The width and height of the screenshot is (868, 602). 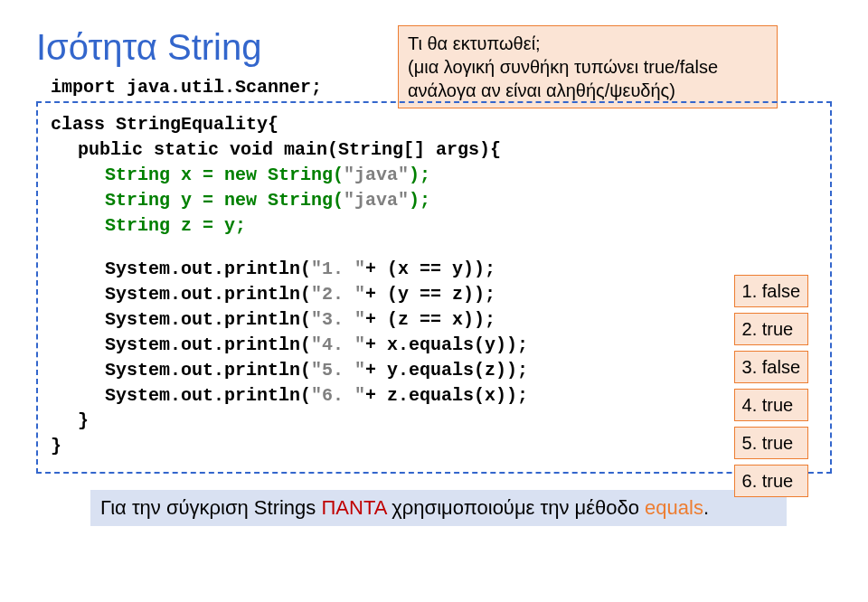 What do you see at coordinates (434, 226) in the screenshot?
I see `code-line: String z = y;` at bounding box center [434, 226].